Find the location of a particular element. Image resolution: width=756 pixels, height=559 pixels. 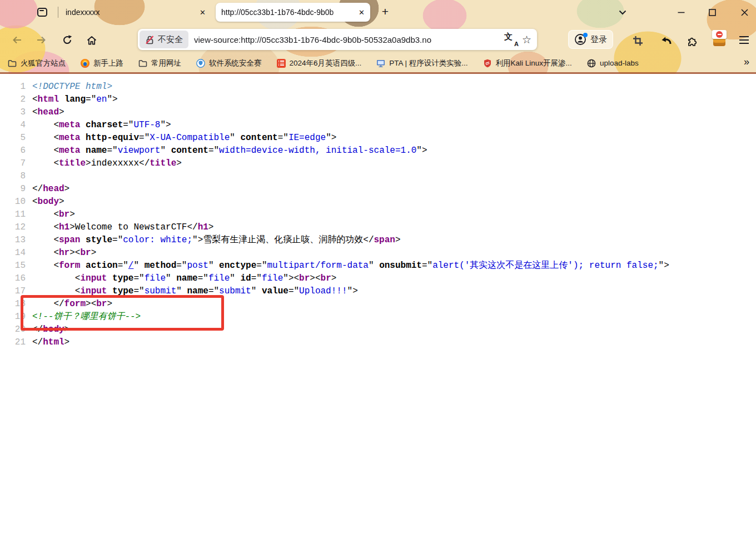

line-number: 18 is located at coordinates (21, 305).